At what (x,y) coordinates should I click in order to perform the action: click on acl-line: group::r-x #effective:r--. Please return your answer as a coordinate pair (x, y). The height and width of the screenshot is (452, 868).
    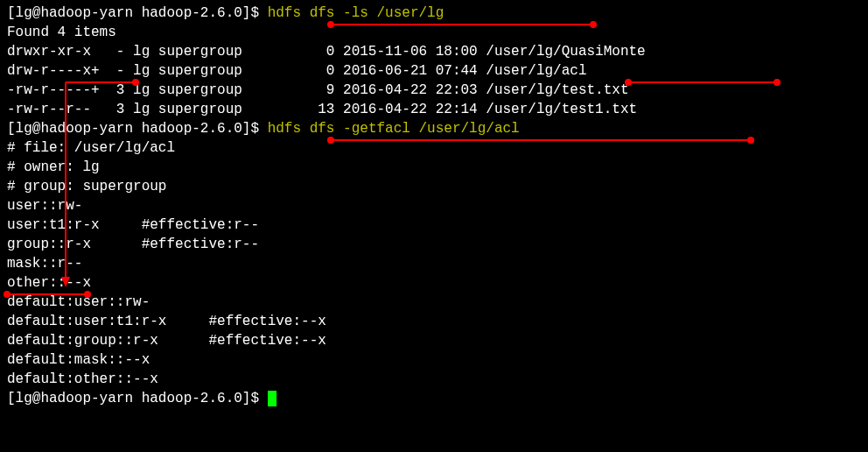
    Looking at the image, I should click on (434, 244).